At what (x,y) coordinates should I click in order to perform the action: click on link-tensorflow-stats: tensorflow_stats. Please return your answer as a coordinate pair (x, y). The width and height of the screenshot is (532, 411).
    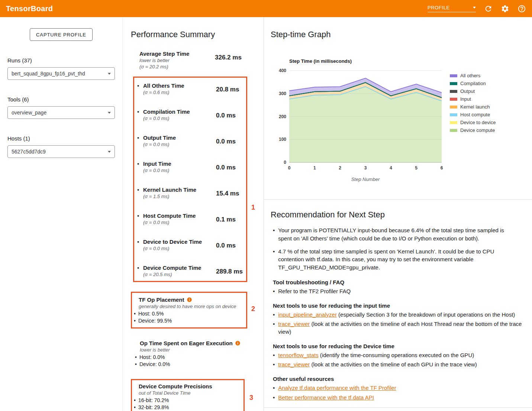
    Looking at the image, I should click on (298, 355).